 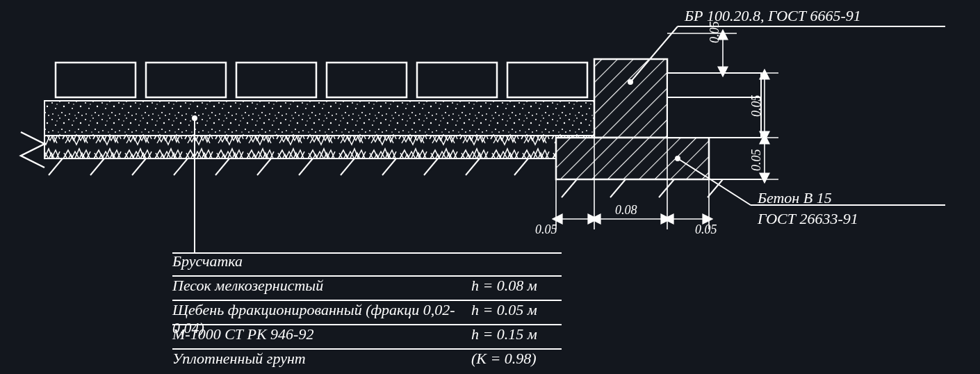 What do you see at coordinates (320, 147) in the screenshot?
I see `gravel-layer` at bounding box center [320, 147].